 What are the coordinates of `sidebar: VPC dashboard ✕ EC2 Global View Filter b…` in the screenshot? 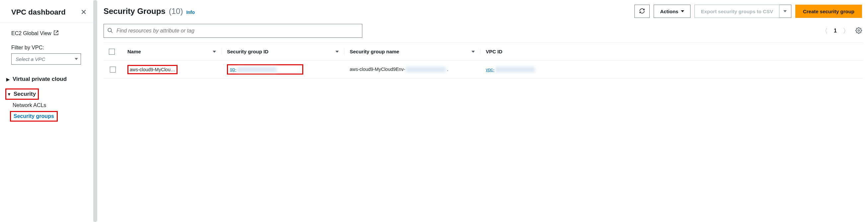 It's located at (47, 111).